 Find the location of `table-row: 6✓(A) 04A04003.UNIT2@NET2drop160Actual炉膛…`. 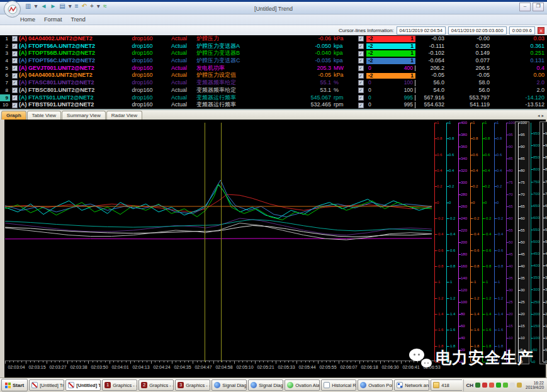

table-row: 6✓(A) 04A04003.UNIT2@NET2drop160Actual炉膛… is located at coordinates (273, 76).